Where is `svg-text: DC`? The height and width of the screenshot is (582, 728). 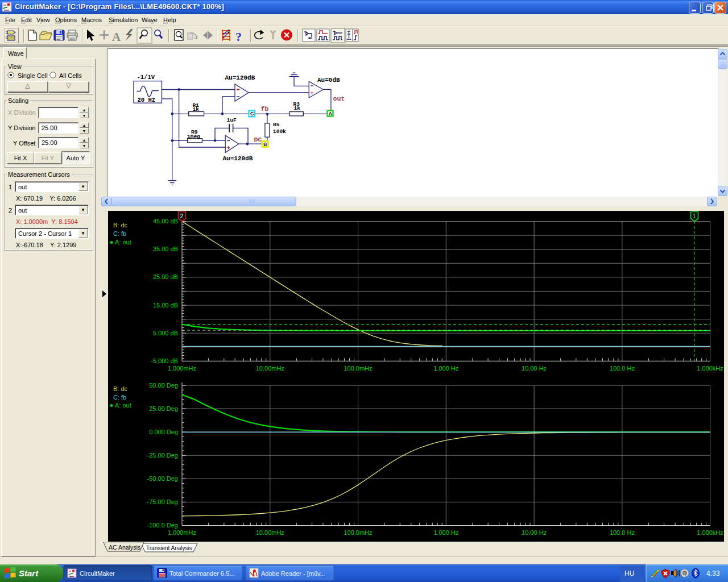 svg-text: DC is located at coordinates (258, 140).